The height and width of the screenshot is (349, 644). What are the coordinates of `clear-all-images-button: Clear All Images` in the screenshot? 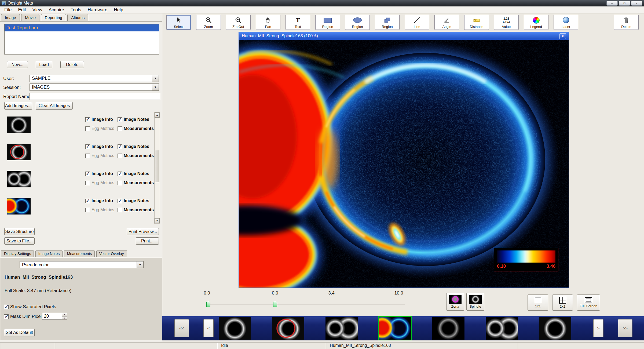 It's located at (54, 106).